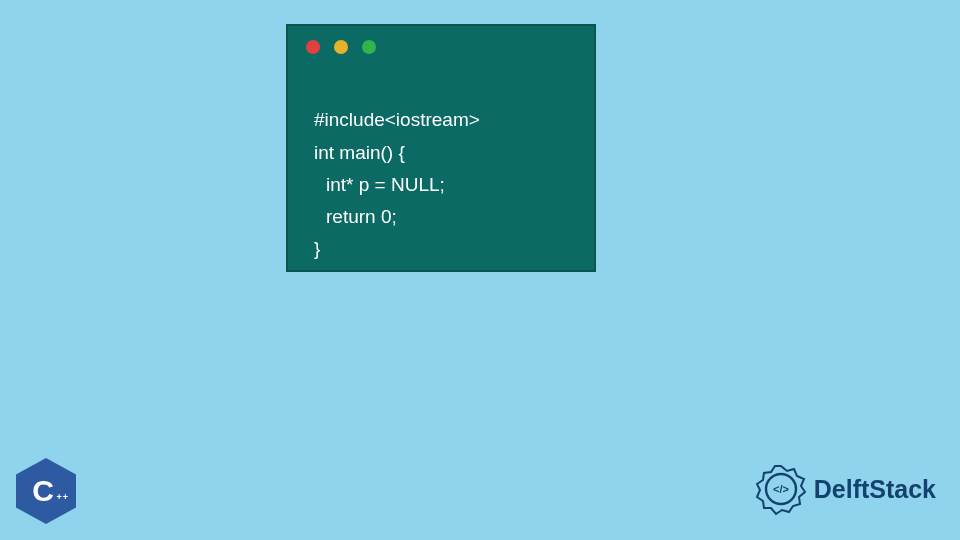 Image resolution: width=960 pixels, height=540 pixels. I want to click on delft-code-icon: </>, so click(781, 489).